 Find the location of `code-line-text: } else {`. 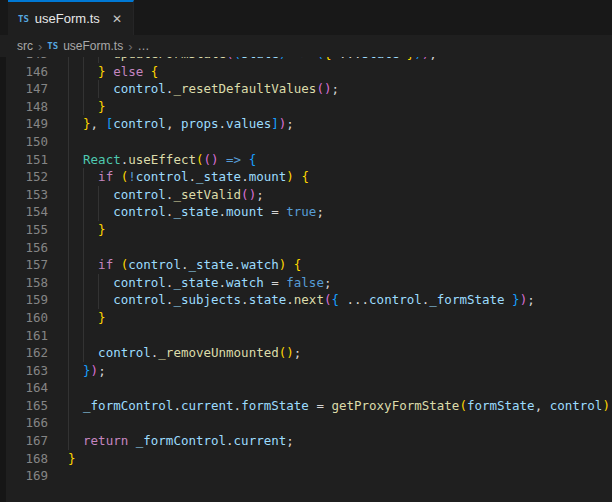

code-line-text: } else { is located at coordinates (330, 72).